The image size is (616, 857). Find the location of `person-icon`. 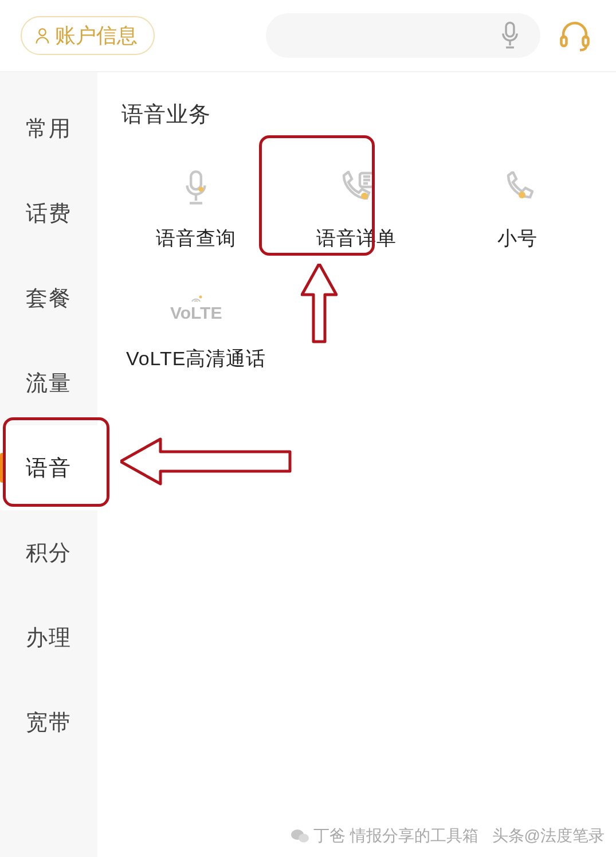

person-icon is located at coordinates (42, 36).